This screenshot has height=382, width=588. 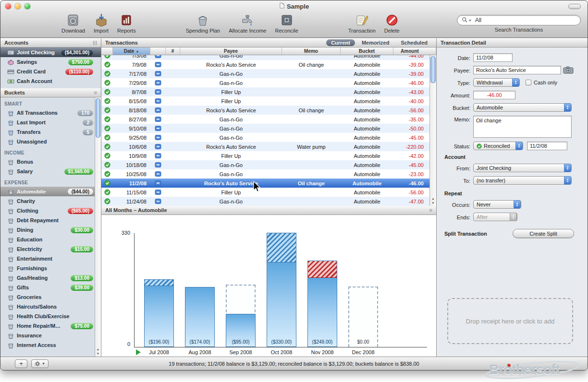 I want to click on tab-memorized: Memorized, so click(x=376, y=43).